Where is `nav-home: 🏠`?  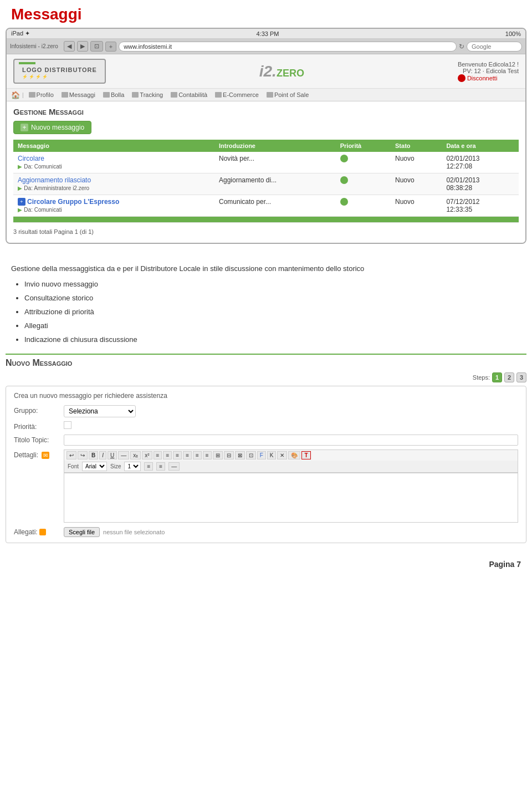 nav-home: 🏠 is located at coordinates (16, 95).